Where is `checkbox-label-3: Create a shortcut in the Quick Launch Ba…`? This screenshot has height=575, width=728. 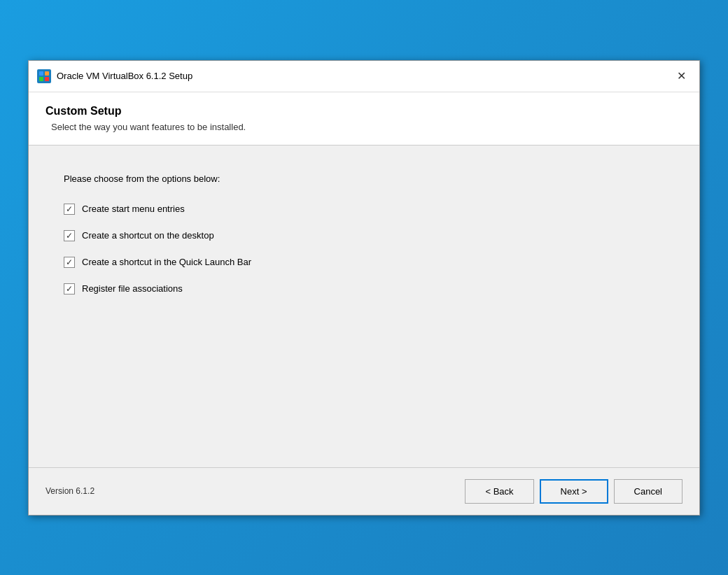
checkbox-label-3: Create a shortcut in the Quick Launch Ba… is located at coordinates (167, 262).